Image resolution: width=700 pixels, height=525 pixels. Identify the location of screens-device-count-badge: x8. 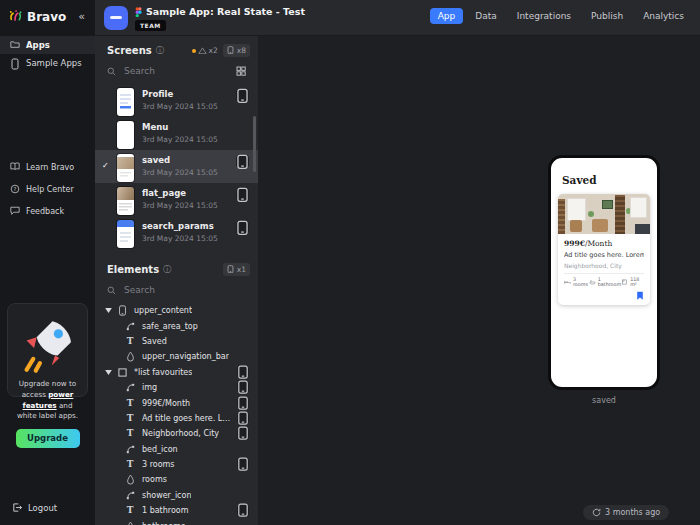
(236, 50).